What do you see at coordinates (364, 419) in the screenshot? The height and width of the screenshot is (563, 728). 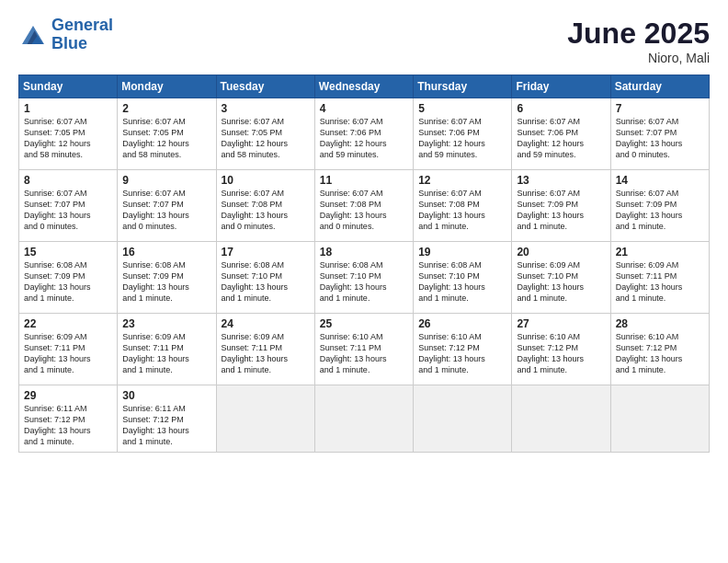 I see `week-row-5: 29Sunrise: 6:11 AM Sunset: 7:12 PM Dayli…` at bounding box center [364, 419].